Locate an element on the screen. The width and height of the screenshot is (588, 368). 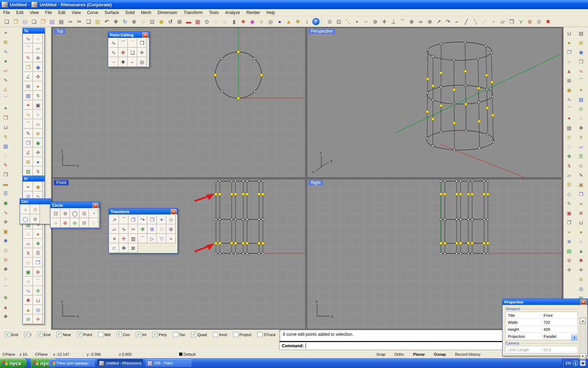
mirror-icon: ✦ is located at coordinates (162, 219).